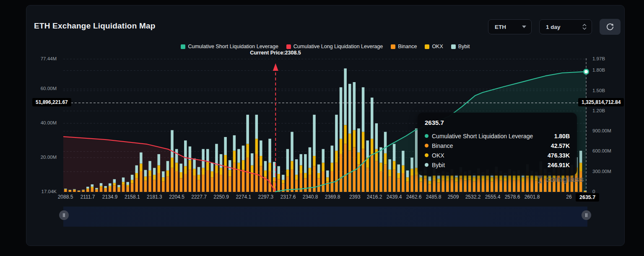  What do you see at coordinates (602, 131) in the screenshot?
I see `y-axis-tick-right: 900.00M` at bounding box center [602, 131].